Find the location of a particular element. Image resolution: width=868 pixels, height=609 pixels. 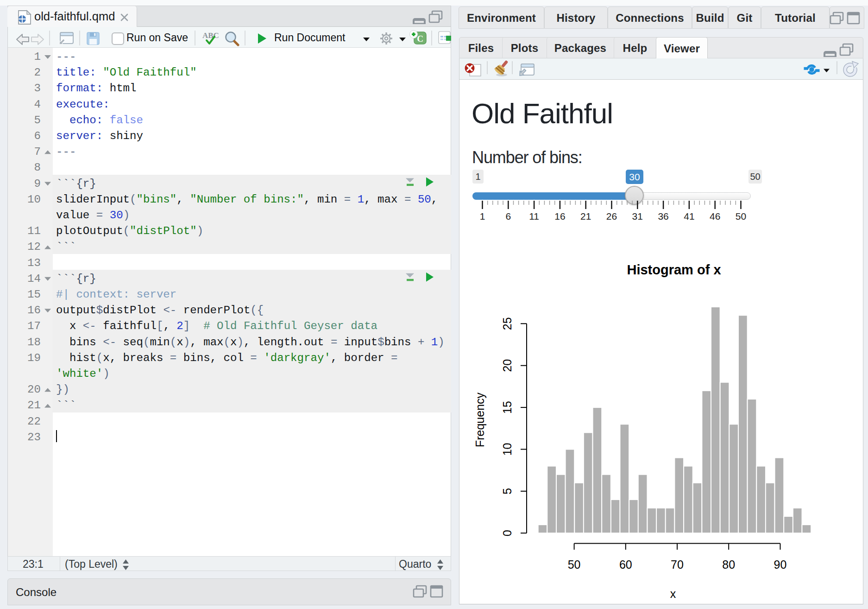

svg-text: Histogram of x is located at coordinates (673, 270).